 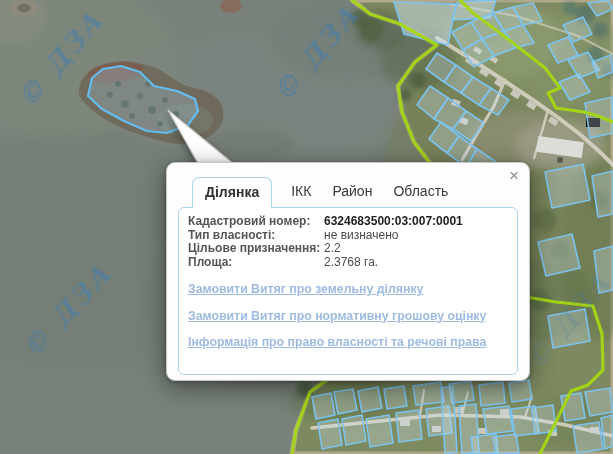 I want to click on field-label: Площа:, so click(x=256, y=263).